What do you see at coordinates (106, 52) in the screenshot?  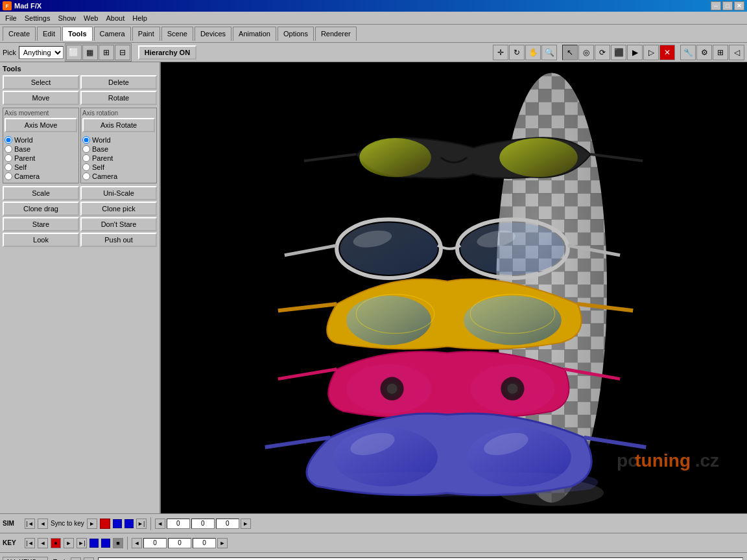 I see `icon-view3: ⊞` at bounding box center [106, 52].